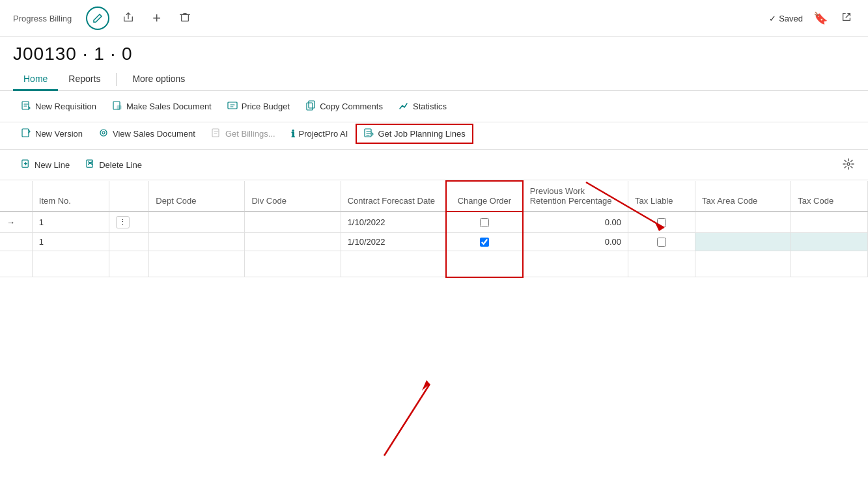 The image size is (868, 481). I want to click on col-header-change-order: Change Order, so click(484, 197).